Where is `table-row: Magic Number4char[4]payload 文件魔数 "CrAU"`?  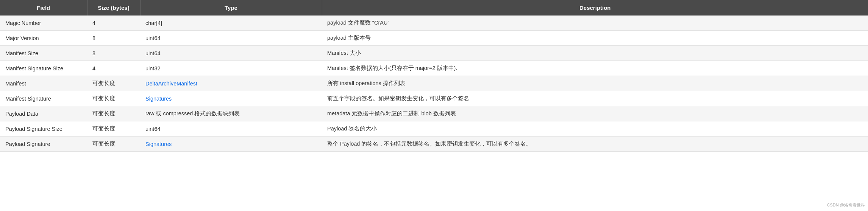
table-row: Magic Number4char[4]payload 文件魔数 "CrAU" is located at coordinates (434, 23).